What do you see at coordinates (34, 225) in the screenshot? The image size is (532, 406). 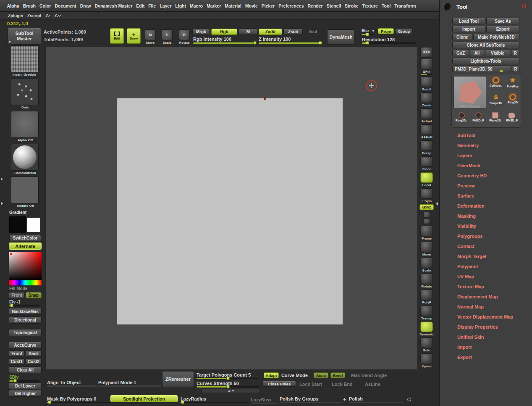 I see `secondary-color-swatch` at bounding box center [34, 225].